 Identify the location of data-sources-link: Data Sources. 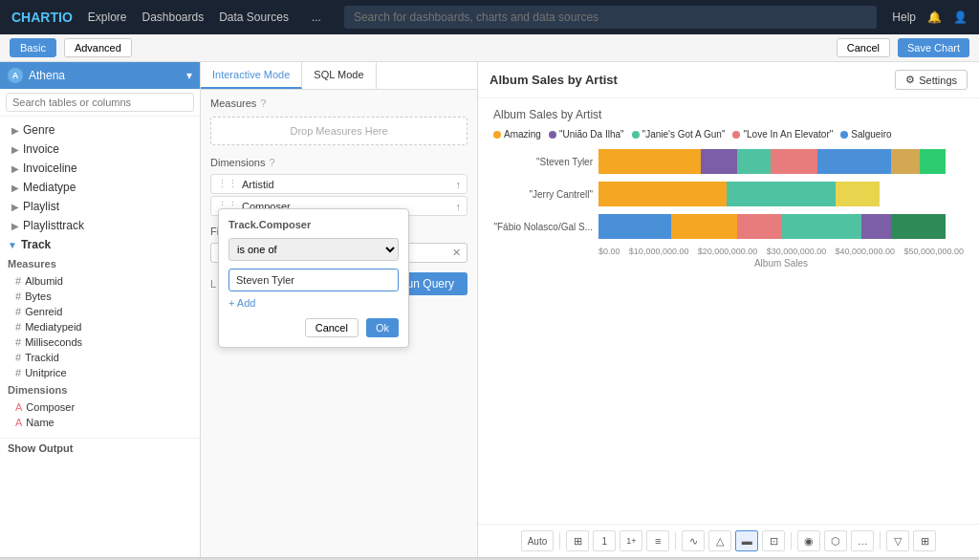
(254, 17).